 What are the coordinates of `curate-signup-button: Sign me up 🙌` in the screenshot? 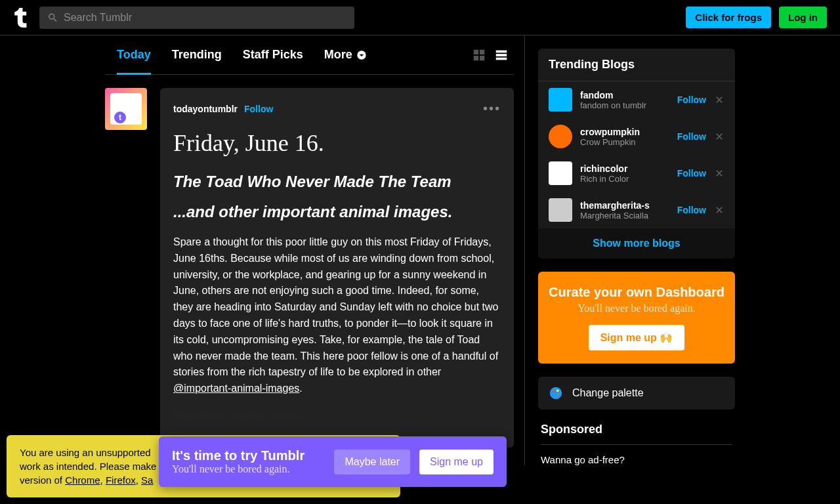 It's located at (637, 337).